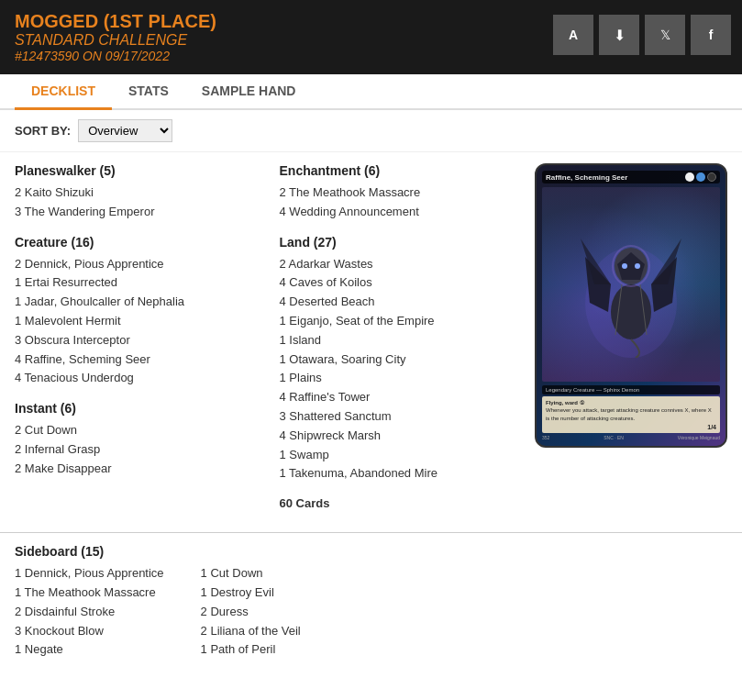 The width and height of the screenshot is (742, 700). What do you see at coordinates (398, 264) in the screenshot?
I see `list-item: 2 Adarkar Wastes` at bounding box center [398, 264].